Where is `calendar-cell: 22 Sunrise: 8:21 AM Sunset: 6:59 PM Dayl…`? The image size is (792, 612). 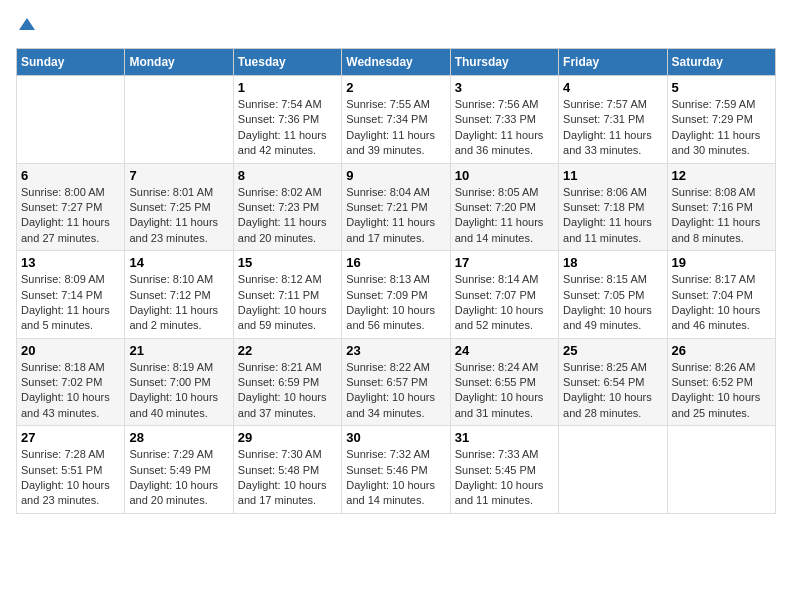 calendar-cell: 22 Sunrise: 8:21 AM Sunset: 6:59 PM Dayl… is located at coordinates (287, 382).